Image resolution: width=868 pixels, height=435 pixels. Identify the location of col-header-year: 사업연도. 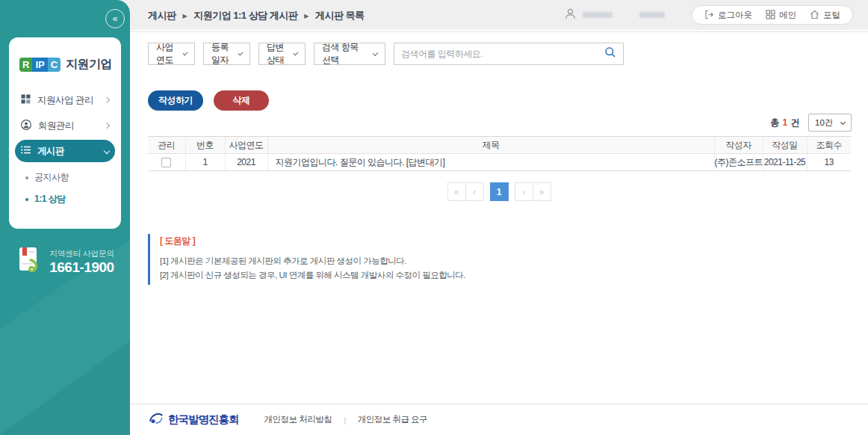
(247, 145).